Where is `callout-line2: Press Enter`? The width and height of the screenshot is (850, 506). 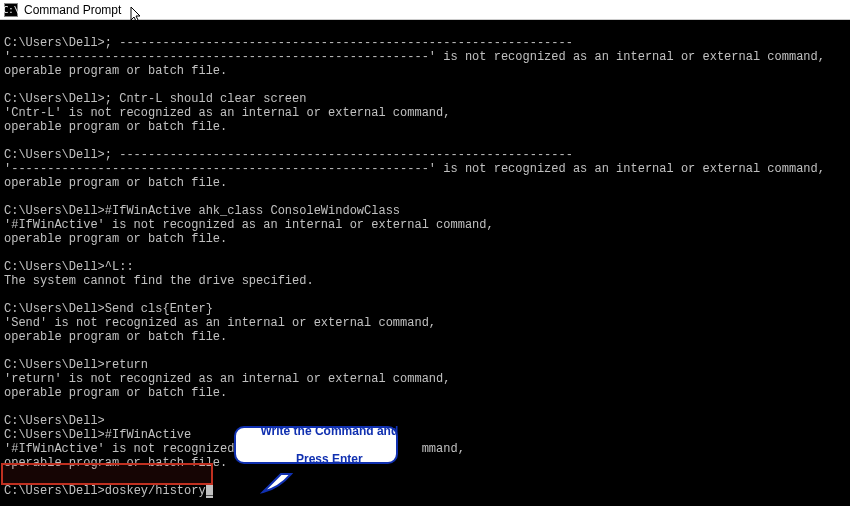 callout-line2: Press Enter is located at coordinates (330, 459).